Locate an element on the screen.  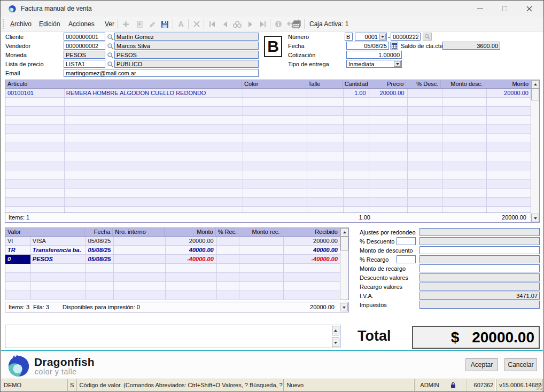
triangle-down-icon is located at coordinates (336, 344).